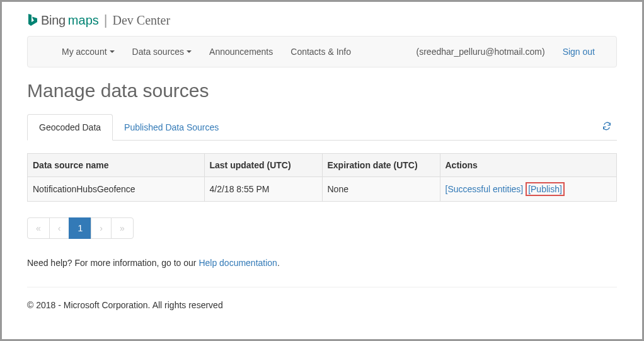 The width and height of the screenshot is (644, 341). Describe the element at coordinates (101, 228) in the screenshot. I see `page-next-button: ›` at that location.